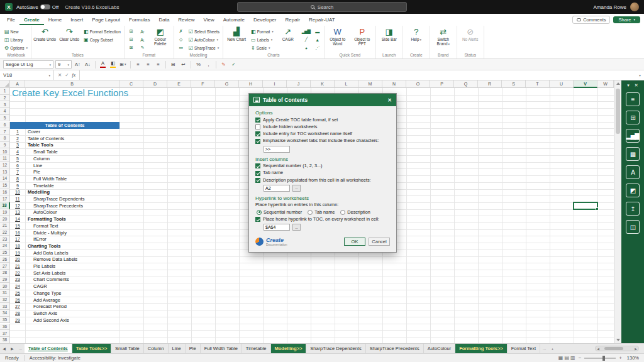 Image resolution: width=644 pixels, height=362 pixels. I want to click on ribbon-tab-view: View, so click(209, 19).